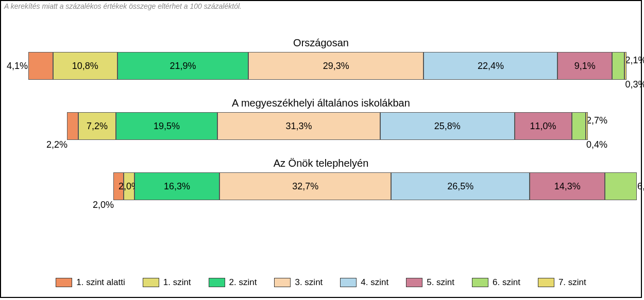 The image size is (644, 300). Describe the element at coordinates (597, 120) in the screenshot. I see `segment-label: 2,7%` at that location.